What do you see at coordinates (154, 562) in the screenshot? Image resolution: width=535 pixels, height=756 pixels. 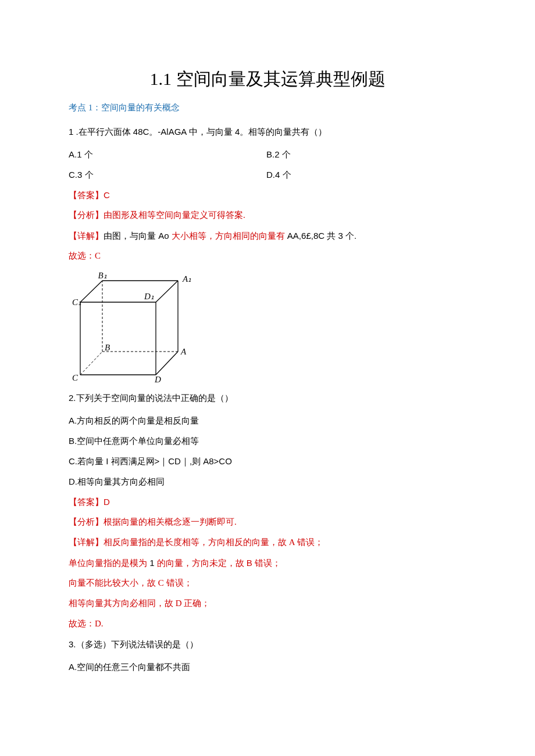 I see `q2-db-num: 1` at bounding box center [154, 562].